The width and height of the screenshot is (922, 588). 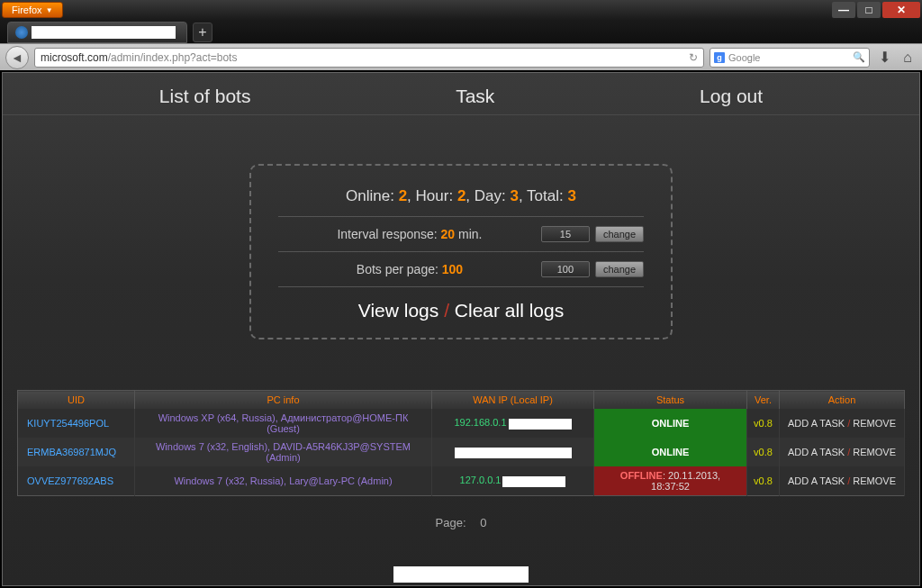 I want to click on total-label: Total:, so click(x=546, y=196).